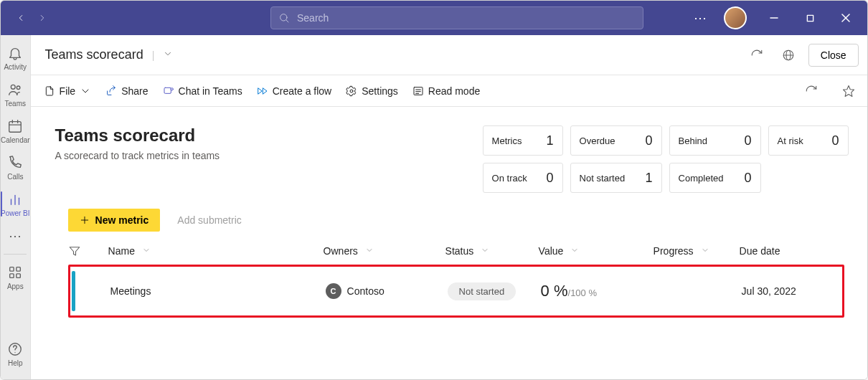  Describe the element at coordinates (774, 18) in the screenshot. I see `minimize-button` at that location.